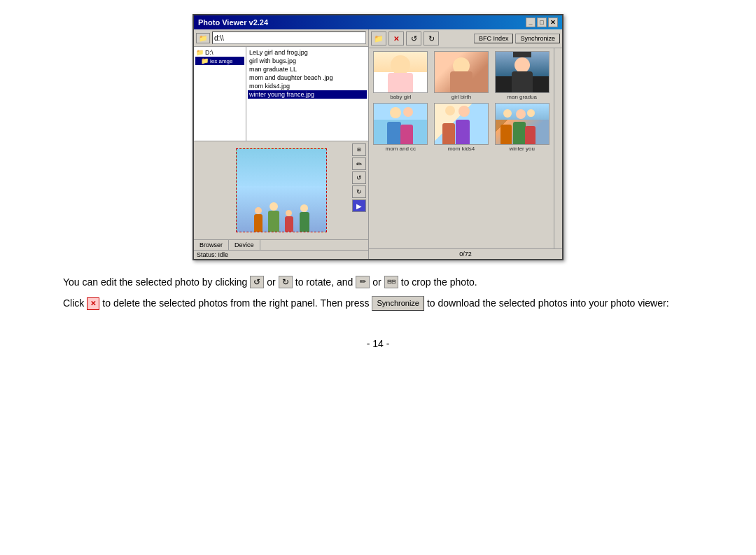  Describe the element at coordinates (286, 282) in the screenshot. I see `inline-rotate-right-icon: ↻` at that location.